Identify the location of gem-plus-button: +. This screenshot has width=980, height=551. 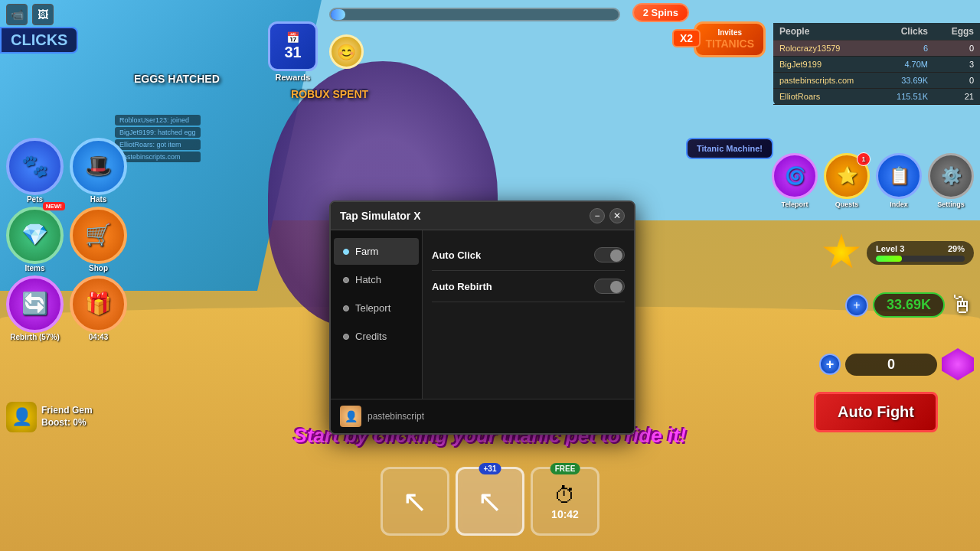
(830, 364).